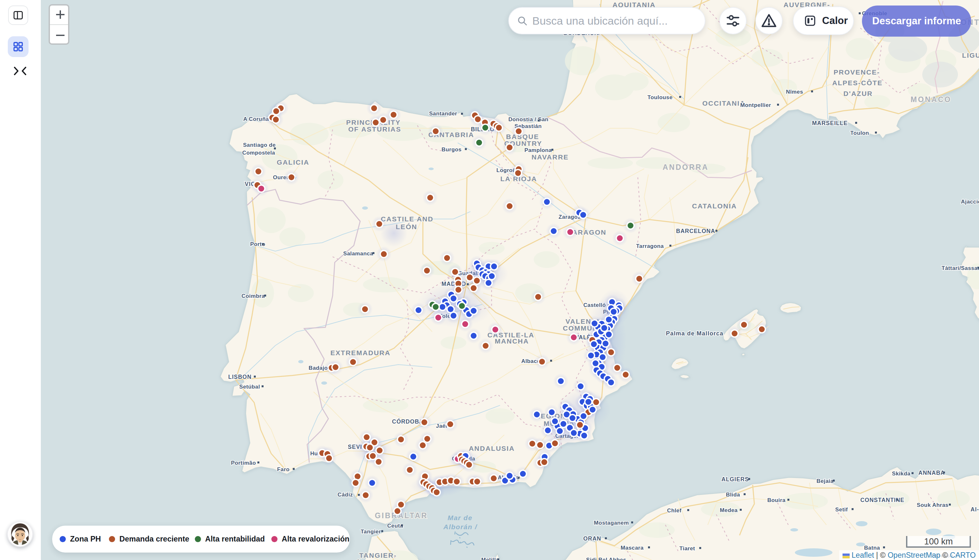 Image resolution: width=979 pixels, height=560 pixels. Describe the element at coordinates (539, 150) in the screenshot. I see `svg-text: Pamplona` at that location.